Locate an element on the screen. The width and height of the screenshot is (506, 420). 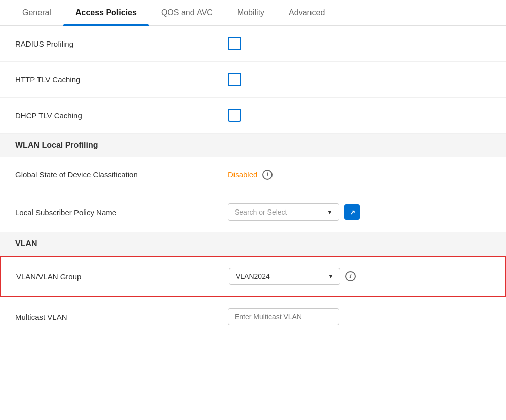
wlan-local-profiling-header: WLAN Local Profiling is located at coordinates (253, 145).